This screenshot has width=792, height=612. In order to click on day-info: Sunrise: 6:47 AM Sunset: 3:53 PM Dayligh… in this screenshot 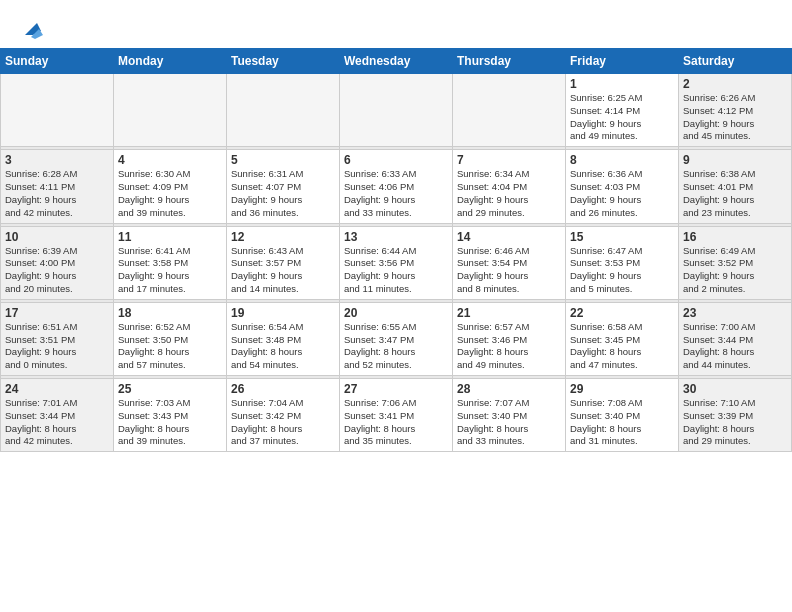, I will do `click(622, 270)`.